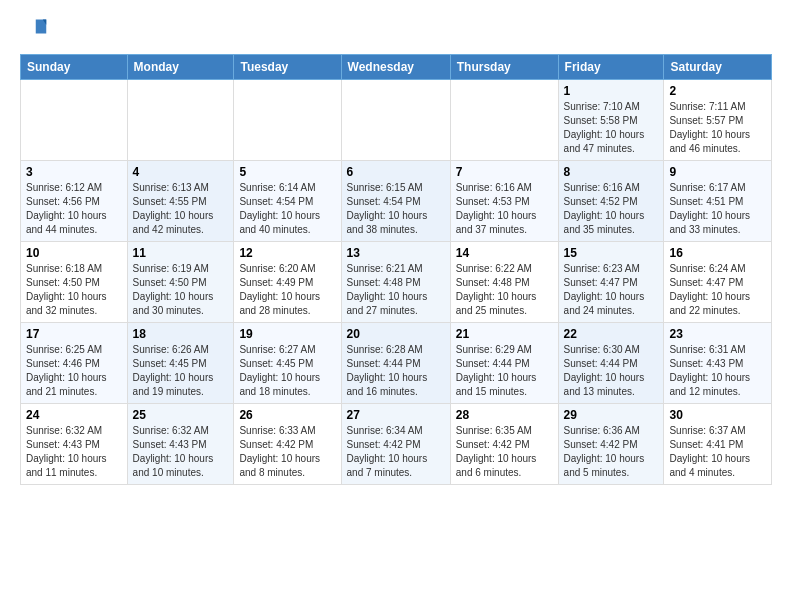 The height and width of the screenshot is (612, 792). Describe the element at coordinates (611, 120) in the screenshot. I see `calendar-cell: 1Sunrise: 7:10 AM Sunset: 5:58 PM Daylig…` at that location.